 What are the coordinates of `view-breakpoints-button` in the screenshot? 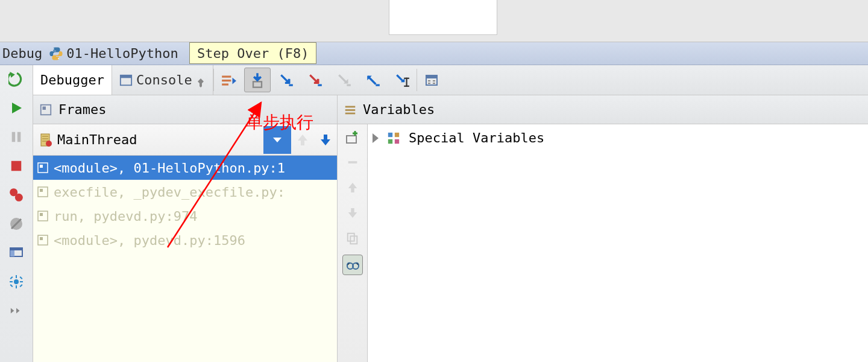 It's located at (16, 195).